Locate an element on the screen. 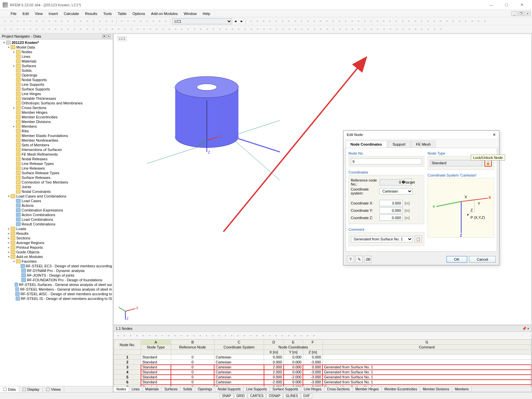 The height and width of the screenshot is (399, 532). maximize-button: ▢ is located at coordinates (506, 5).